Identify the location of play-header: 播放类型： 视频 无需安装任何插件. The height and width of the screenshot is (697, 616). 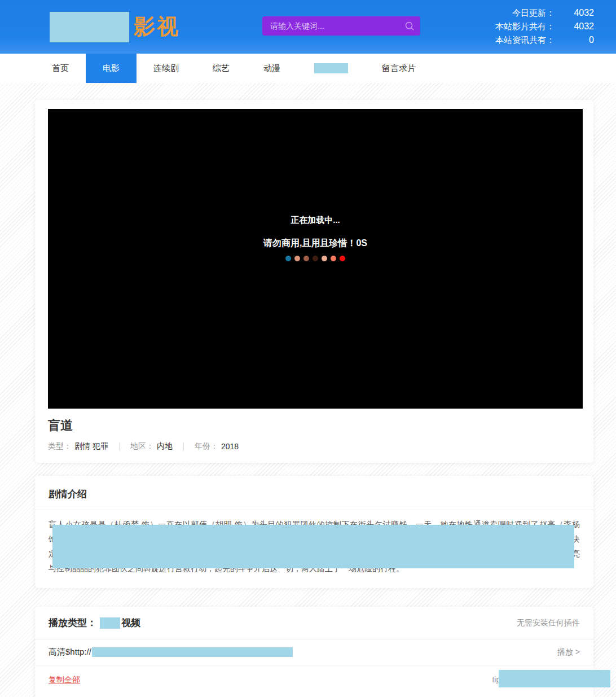
(314, 623).